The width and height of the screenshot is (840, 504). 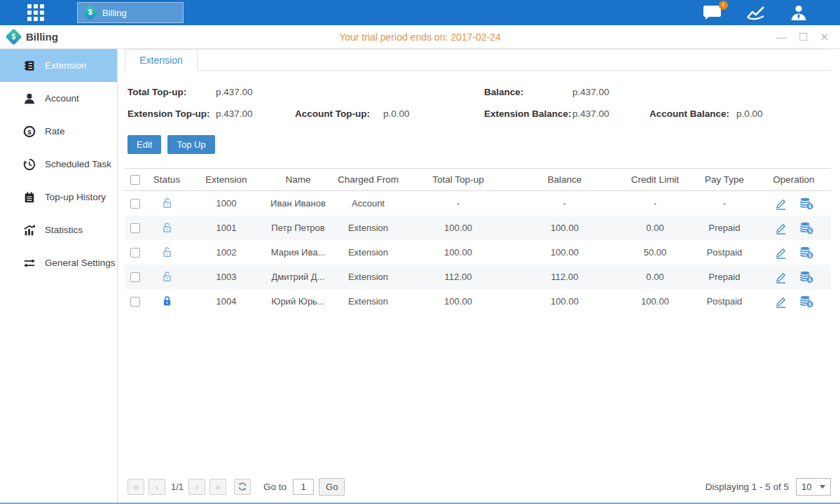 I want to click on pay-type-cell: -, so click(x=724, y=203).